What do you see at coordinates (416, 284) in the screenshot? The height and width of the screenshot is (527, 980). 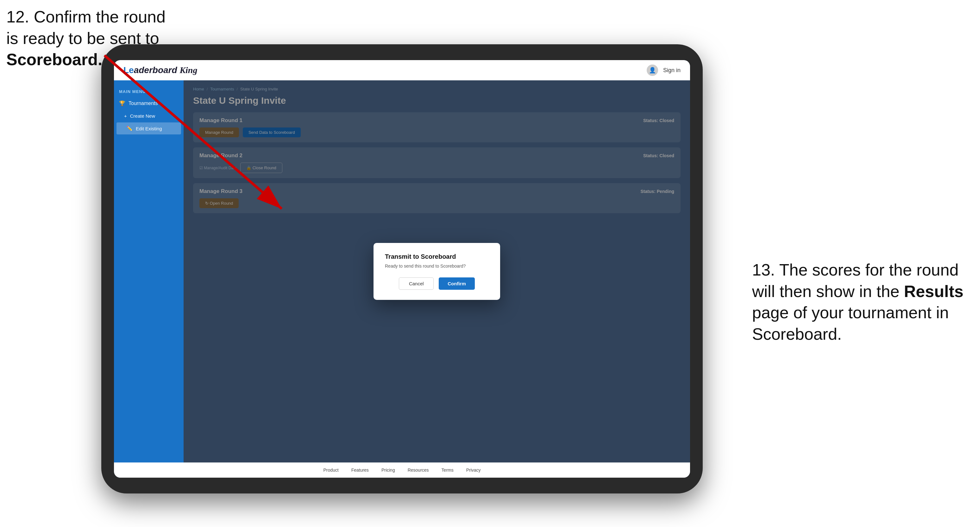 I see `modal-cancel-button: Cancel` at bounding box center [416, 284].